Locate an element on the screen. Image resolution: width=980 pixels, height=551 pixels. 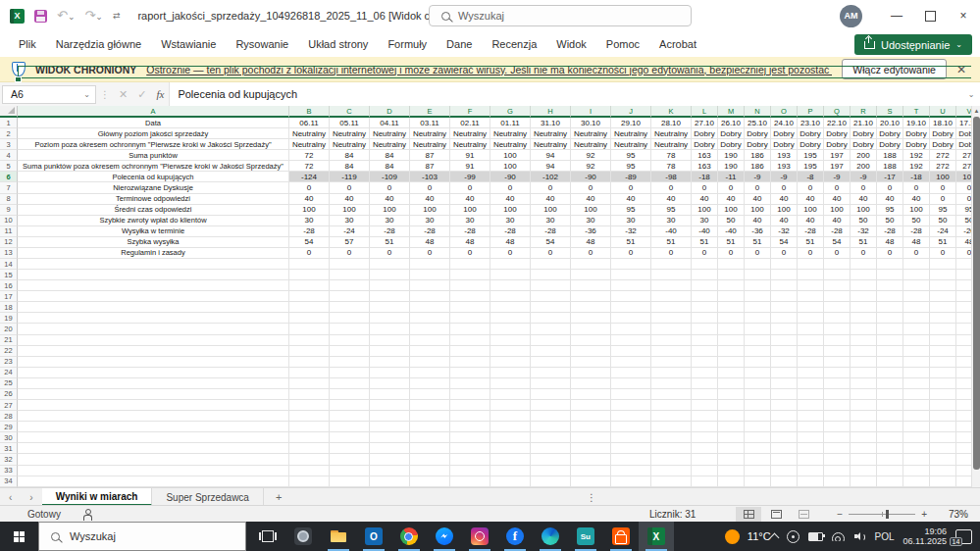
cell-S18 is located at coordinates (891, 308).